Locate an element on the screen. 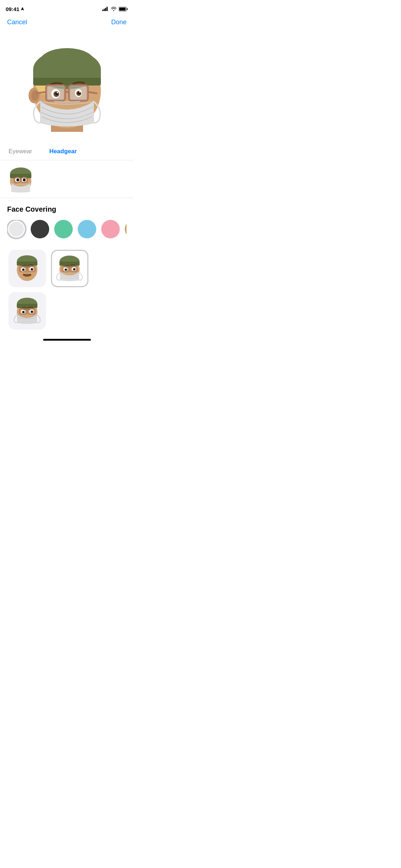 The width and height of the screenshot is (401, 868). color-swatch-blue is located at coordinates (87, 229).